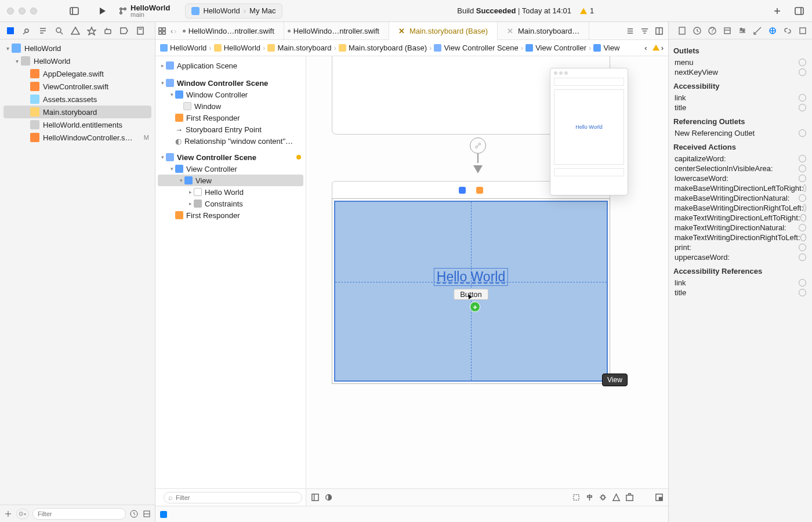  What do you see at coordinates (740, 247) in the screenshot?
I see `action-row: print:` at bounding box center [740, 247].